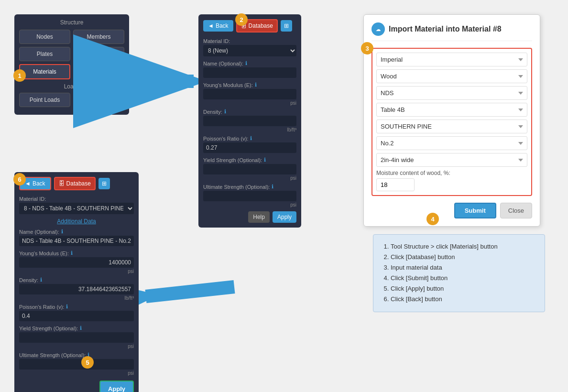  I want to click on database-icon2: 🗄, so click(62, 184).